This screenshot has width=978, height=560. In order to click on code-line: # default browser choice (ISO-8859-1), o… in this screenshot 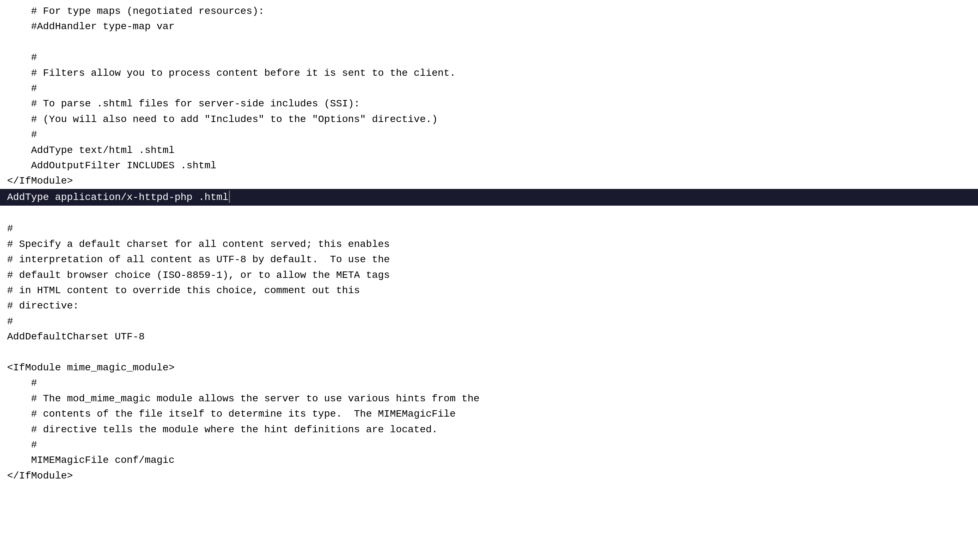, I will do `click(489, 275)`.